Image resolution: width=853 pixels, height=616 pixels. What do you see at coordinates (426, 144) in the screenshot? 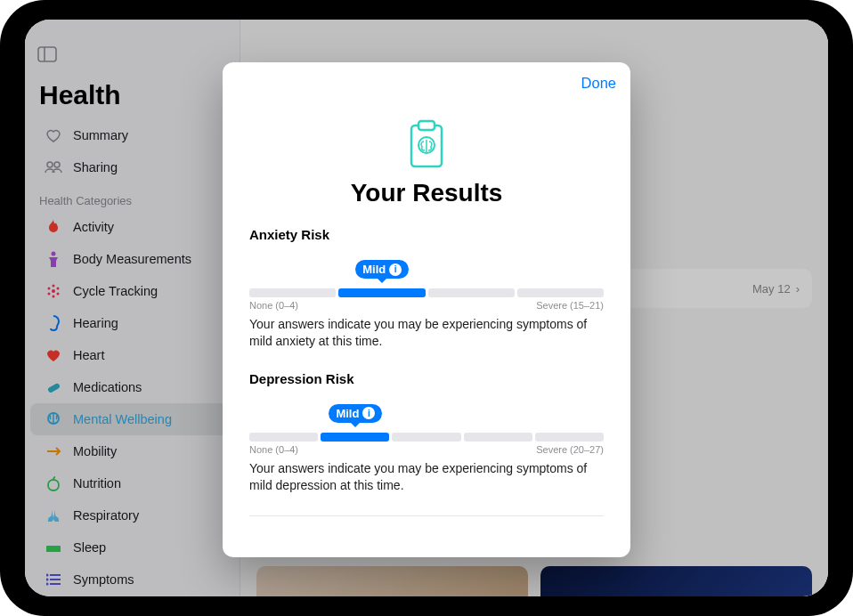
I see `clipboard-brain-icon` at bounding box center [426, 144].